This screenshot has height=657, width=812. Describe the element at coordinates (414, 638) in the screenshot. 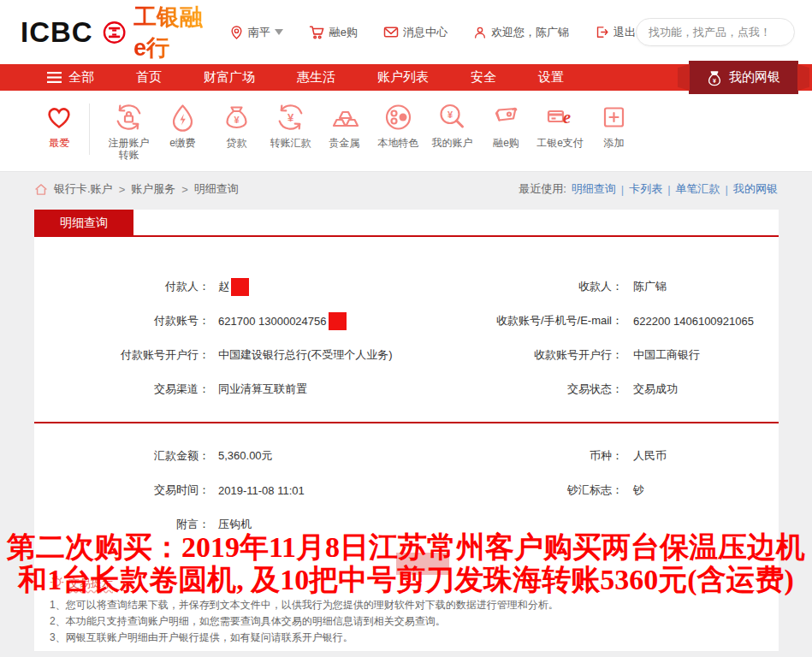

I see `tip-item: 3、网银互联账户明细由开户银行提供，如有疑问请联系开户银行。` at that location.